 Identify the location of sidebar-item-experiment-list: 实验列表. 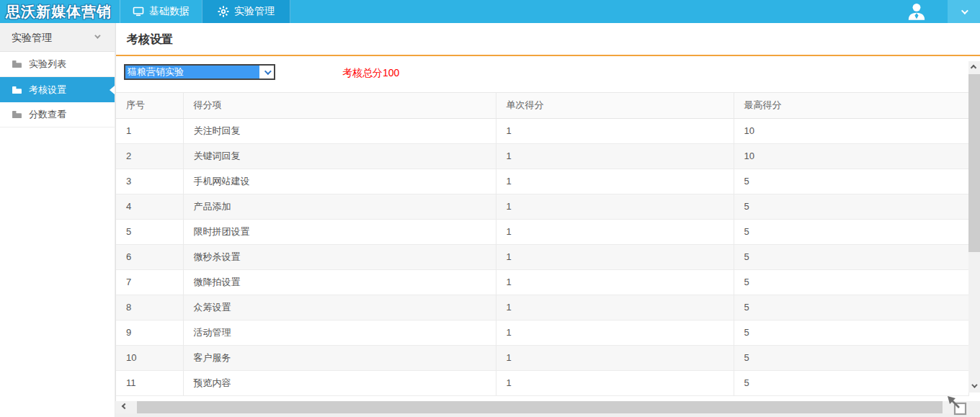
(58, 65).